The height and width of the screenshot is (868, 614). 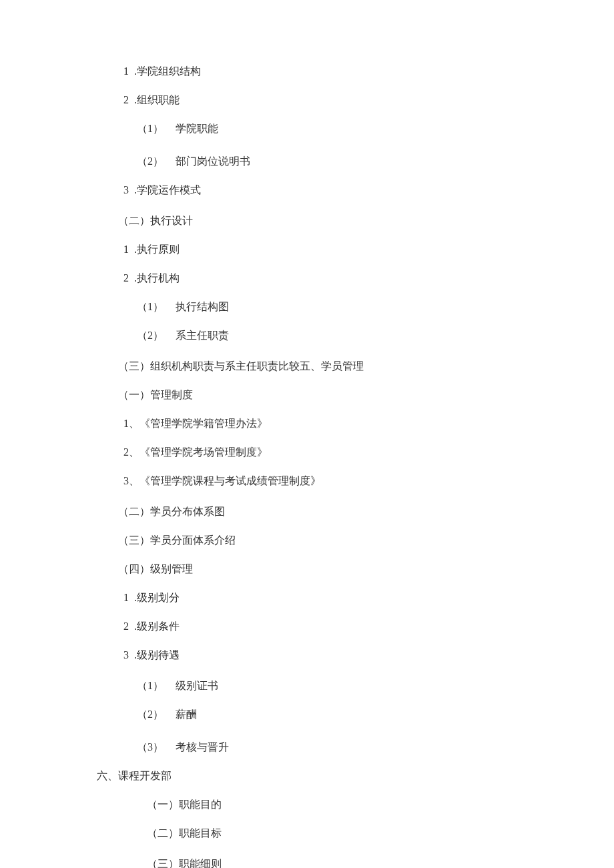 What do you see at coordinates (213, 161) in the screenshot?
I see `item-text: 部门岗位说明书` at bounding box center [213, 161].